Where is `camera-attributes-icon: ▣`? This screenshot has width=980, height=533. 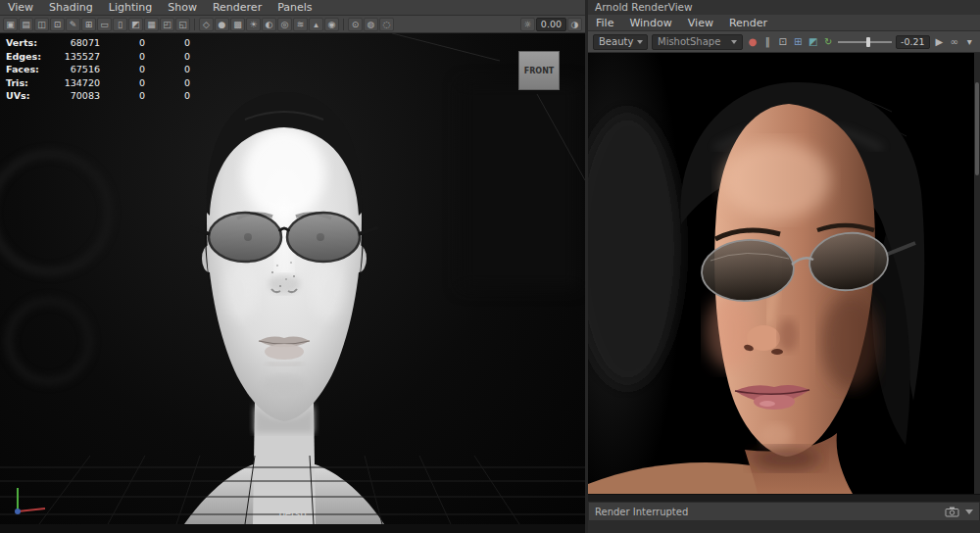
camera-attributes-icon: ▣ is located at coordinates (10, 24).